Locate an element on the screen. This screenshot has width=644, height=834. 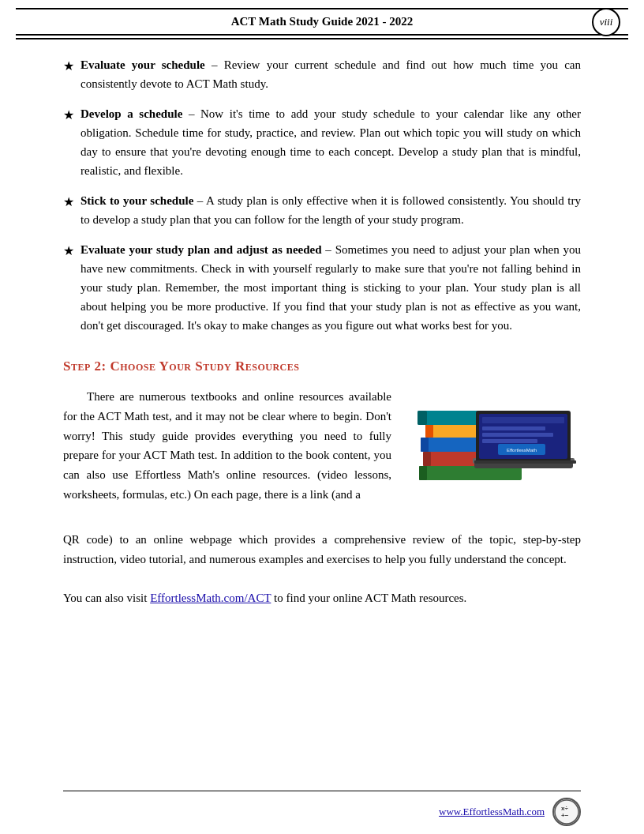
list-item: ★ Evaluate your schedule – Review your c… is located at coordinates (322, 74).